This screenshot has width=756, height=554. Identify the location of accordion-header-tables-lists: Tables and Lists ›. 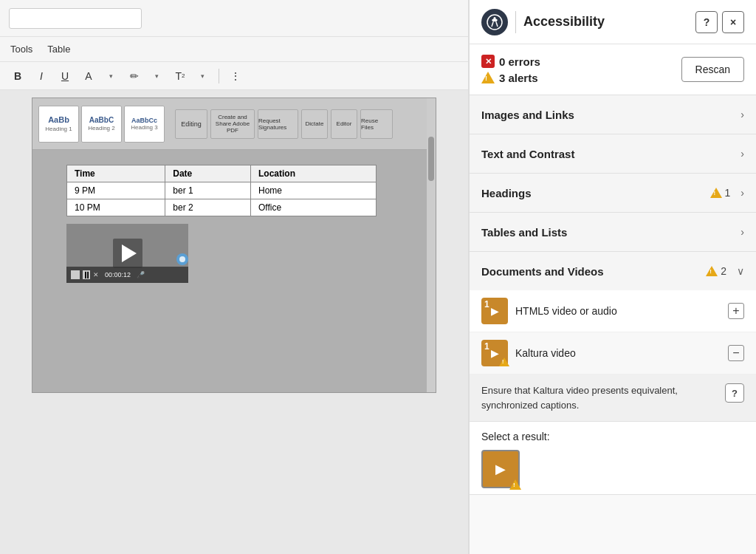
(613, 232).